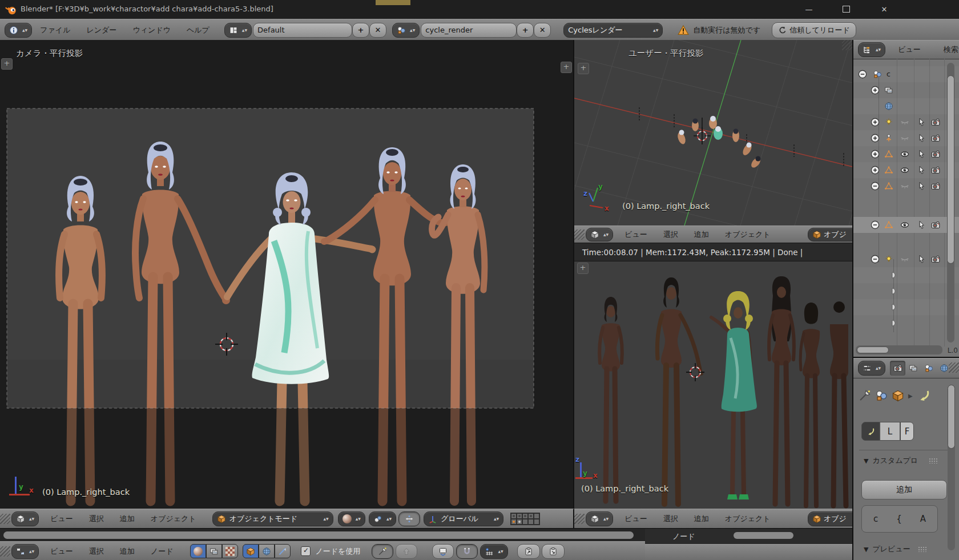 This screenshot has width=959, height=560. I want to click on viewport-shading-select: ▲▼, so click(352, 519).